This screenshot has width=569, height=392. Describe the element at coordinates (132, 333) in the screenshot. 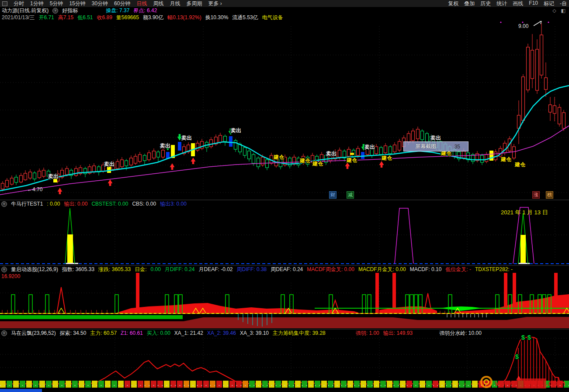

I see `panel-p4-token-3: Z1: 60.61` at that location.